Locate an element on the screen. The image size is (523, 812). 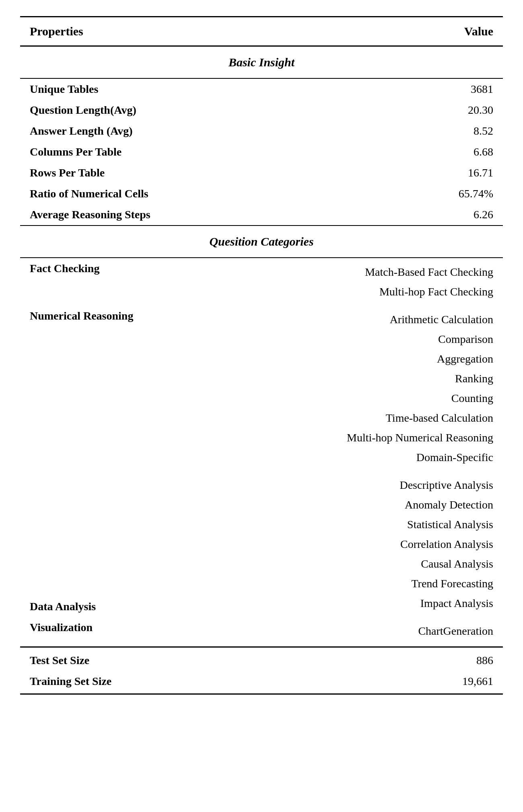
question-length-value: 20.30 is located at coordinates (372, 110).